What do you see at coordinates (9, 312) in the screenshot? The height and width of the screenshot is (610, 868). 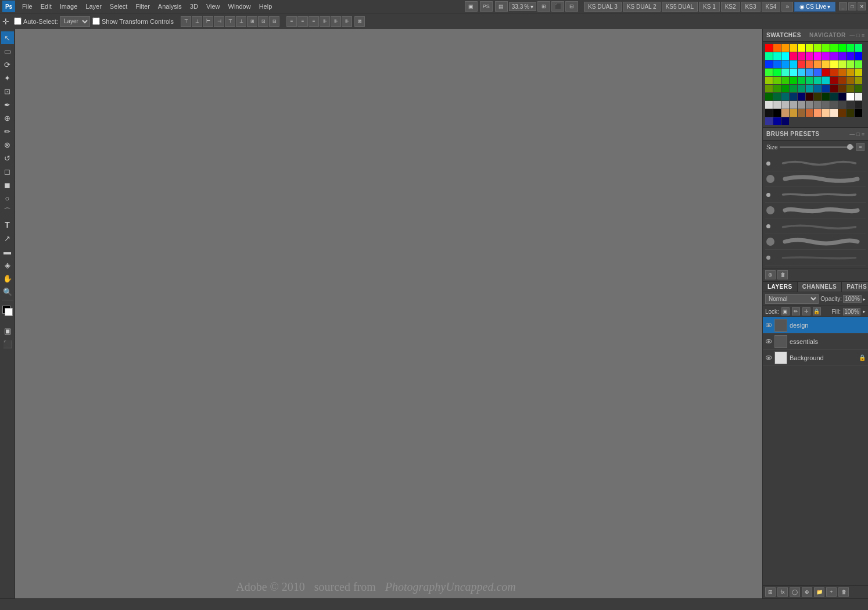 I see `background-color` at bounding box center [9, 312].